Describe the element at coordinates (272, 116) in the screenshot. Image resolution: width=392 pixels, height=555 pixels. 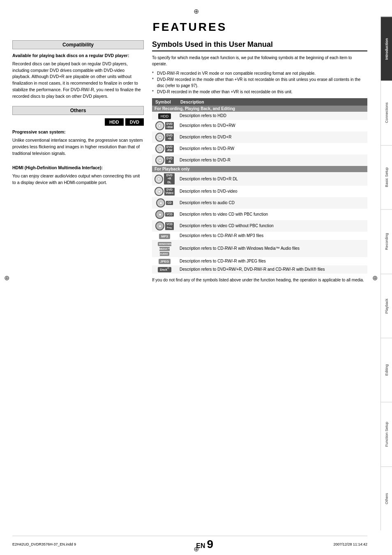
I see `desc-hdd: Description refers to HDD` at that location.